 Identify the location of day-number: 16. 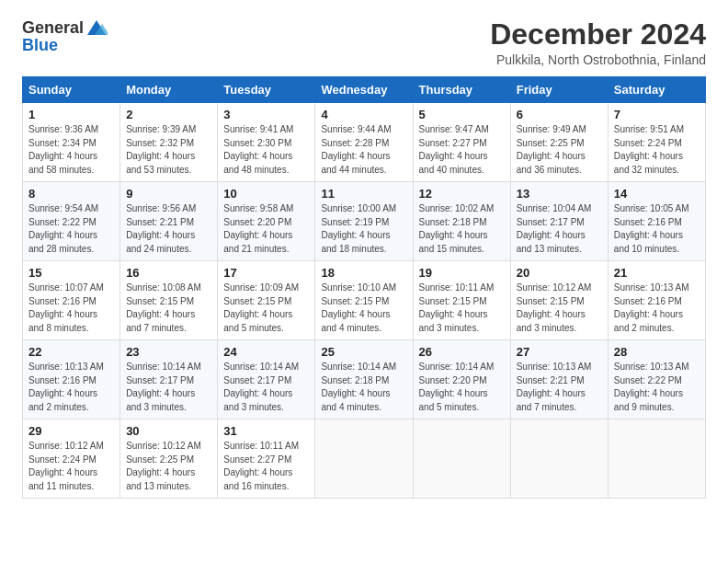
(169, 272).